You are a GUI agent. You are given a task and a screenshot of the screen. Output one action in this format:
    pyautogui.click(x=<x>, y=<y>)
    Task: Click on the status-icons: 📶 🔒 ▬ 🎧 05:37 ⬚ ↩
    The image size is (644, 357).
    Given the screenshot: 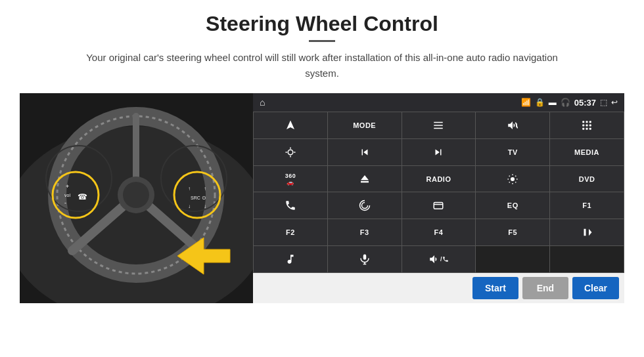 What is the action you would take?
    pyautogui.click(x=569, y=102)
    